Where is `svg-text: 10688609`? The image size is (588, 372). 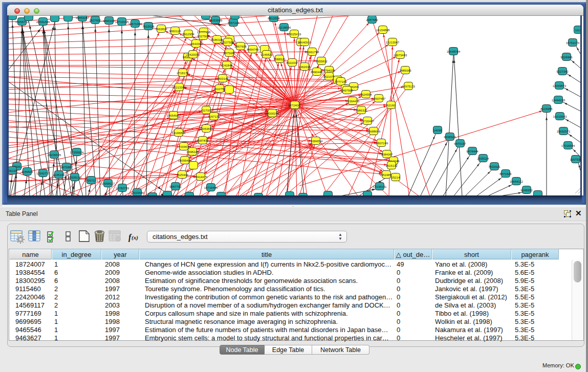 svg-text: 10688609 is located at coordinates (374, 132).